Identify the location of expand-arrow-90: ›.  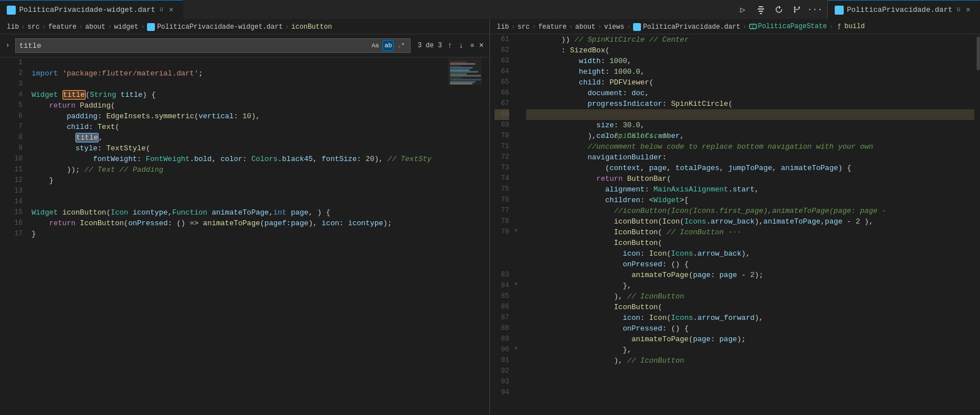
(516, 348).